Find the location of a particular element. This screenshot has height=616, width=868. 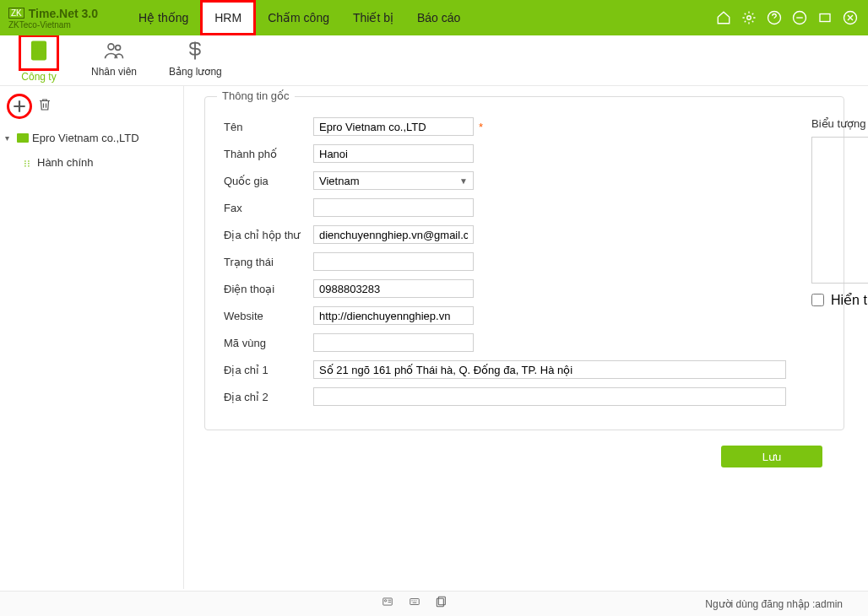

input-fax is located at coordinates (393, 208).